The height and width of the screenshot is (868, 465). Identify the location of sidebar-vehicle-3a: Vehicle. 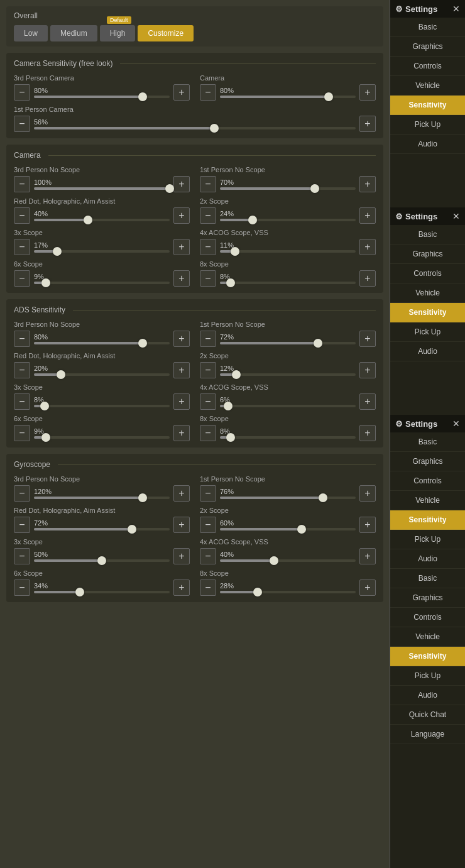
(427, 500).